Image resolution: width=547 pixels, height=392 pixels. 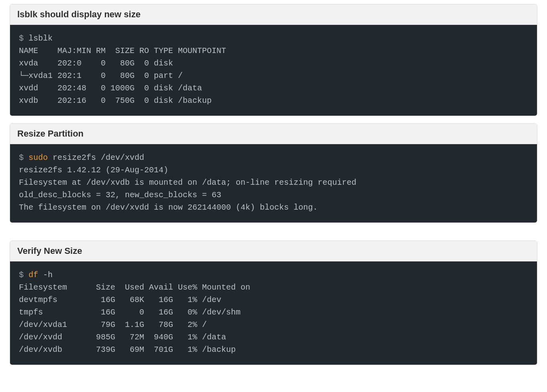 I want to click on terminal-text: lsblk, so click(x=41, y=39).